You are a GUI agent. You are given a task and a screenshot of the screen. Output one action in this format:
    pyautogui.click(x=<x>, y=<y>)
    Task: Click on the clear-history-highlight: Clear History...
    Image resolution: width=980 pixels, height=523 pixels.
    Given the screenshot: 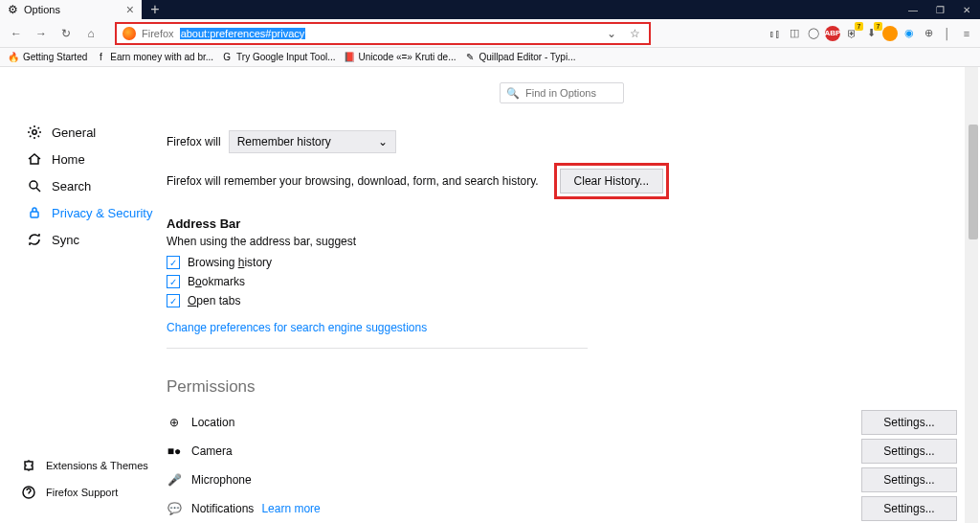 What is the action you would take?
    pyautogui.click(x=612, y=181)
    